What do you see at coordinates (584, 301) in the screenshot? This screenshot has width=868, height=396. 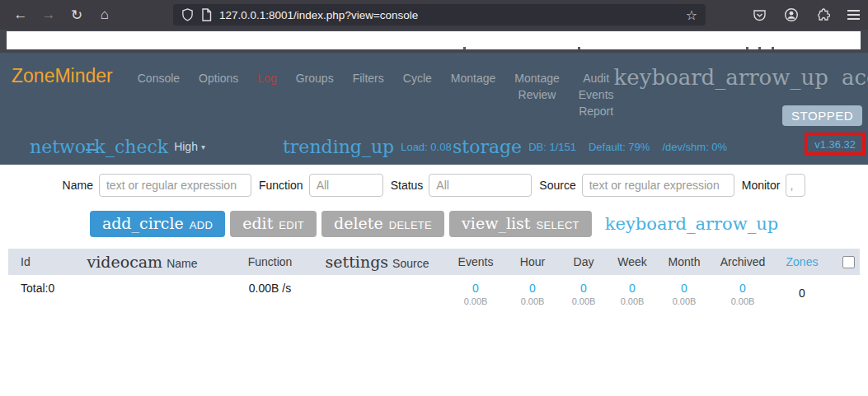 I see `total-day-size: 0.00B` at bounding box center [584, 301].